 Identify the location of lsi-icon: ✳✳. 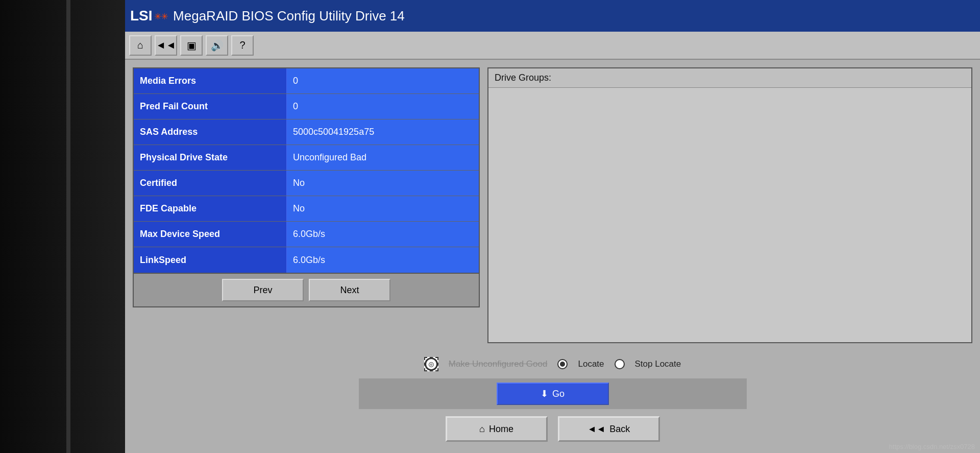
(161, 16).